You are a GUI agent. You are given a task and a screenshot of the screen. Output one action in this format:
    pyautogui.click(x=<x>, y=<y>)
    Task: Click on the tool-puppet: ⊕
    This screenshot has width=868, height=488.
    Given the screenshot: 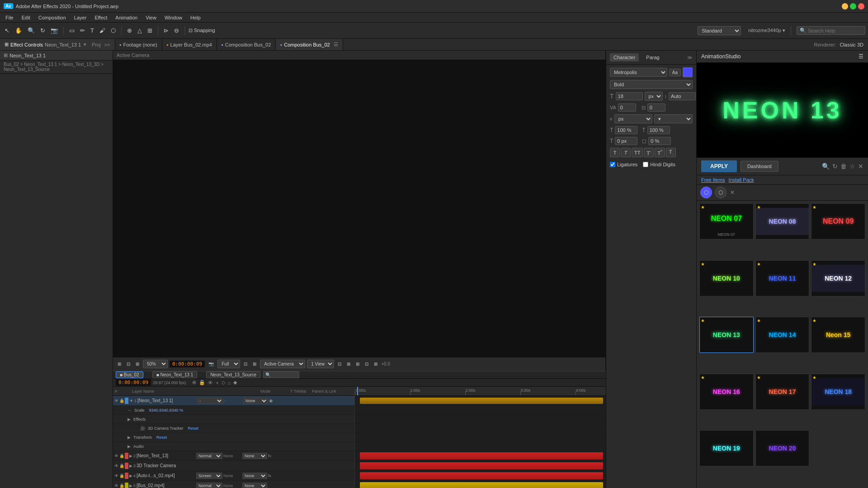 What is the action you would take?
    pyautogui.click(x=129, y=31)
    